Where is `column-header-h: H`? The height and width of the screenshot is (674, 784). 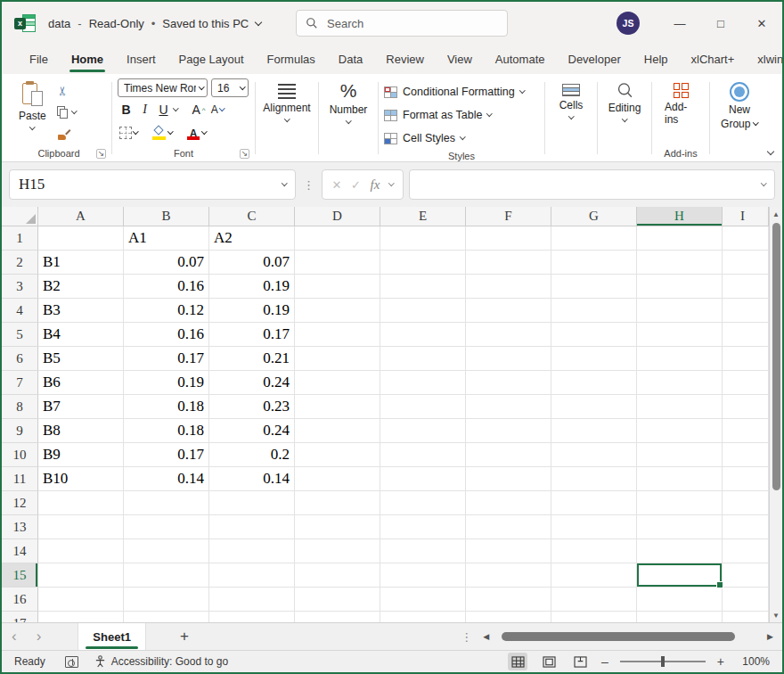 column-header-h: H is located at coordinates (680, 217).